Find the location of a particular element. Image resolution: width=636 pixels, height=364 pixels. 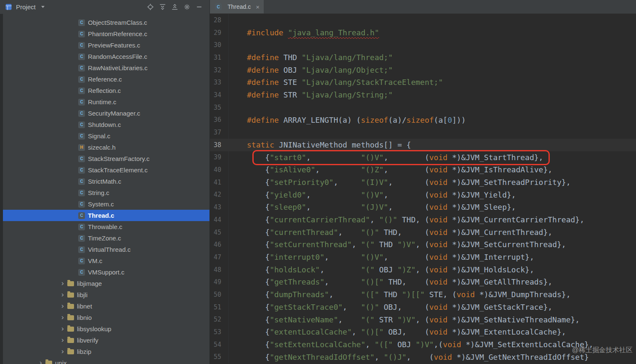

code-line-48: 48 {"holdsLock", "(" OBJ ")Z", (void *)&… is located at coordinates (423, 270).